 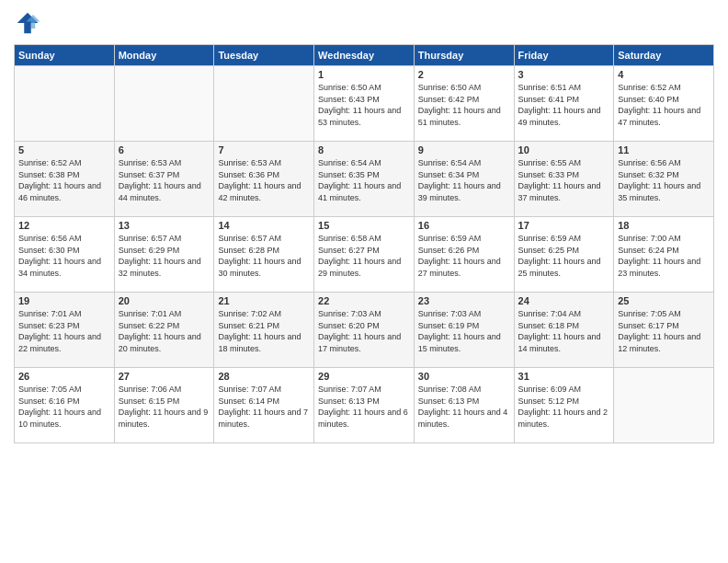 I want to click on calendar-cell: 30 Sunrise: 7:08 AMSunset: 6:13 PMDaylig…, so click(x=463, y=406).